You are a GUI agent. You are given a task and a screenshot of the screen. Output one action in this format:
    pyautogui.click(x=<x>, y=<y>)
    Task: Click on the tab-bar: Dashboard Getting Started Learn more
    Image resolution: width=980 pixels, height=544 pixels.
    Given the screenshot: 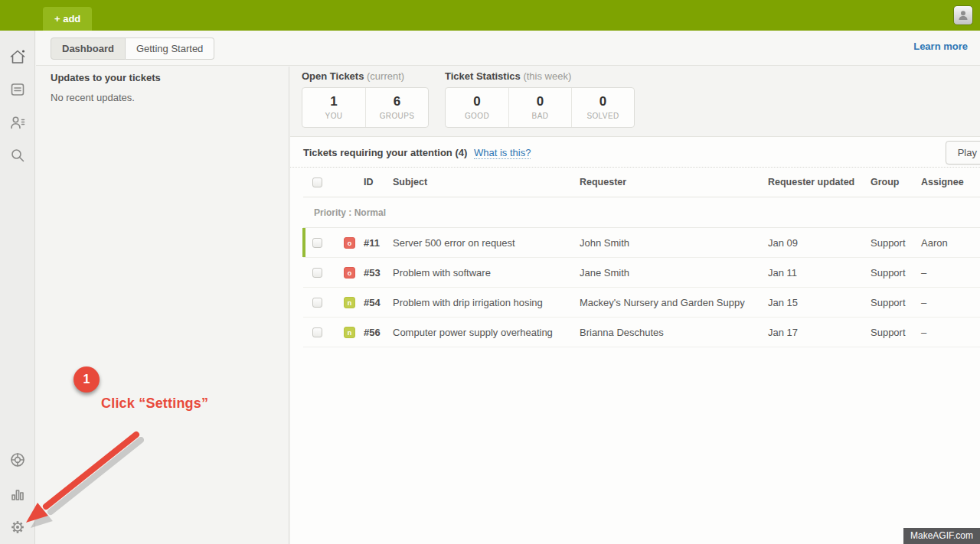 What is the action you would take?
    pyautogui.click(x=508, y=48)
    